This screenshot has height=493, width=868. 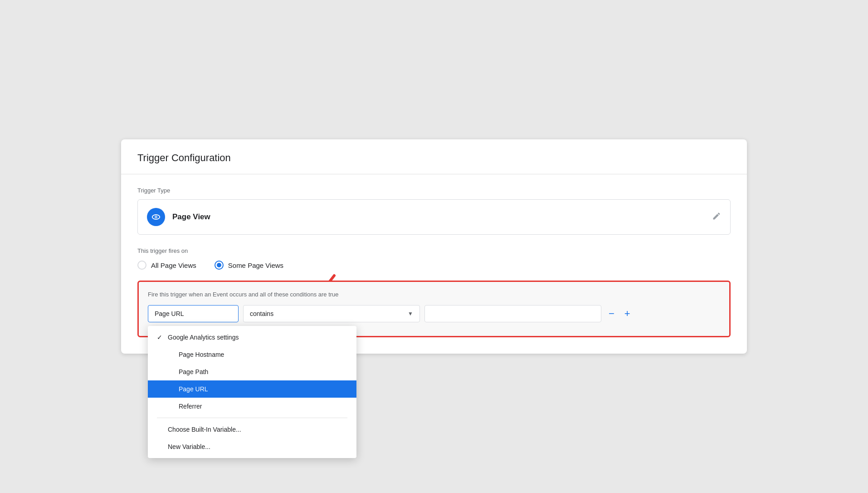 I want to click on value-input, so click(x=513, y=314).